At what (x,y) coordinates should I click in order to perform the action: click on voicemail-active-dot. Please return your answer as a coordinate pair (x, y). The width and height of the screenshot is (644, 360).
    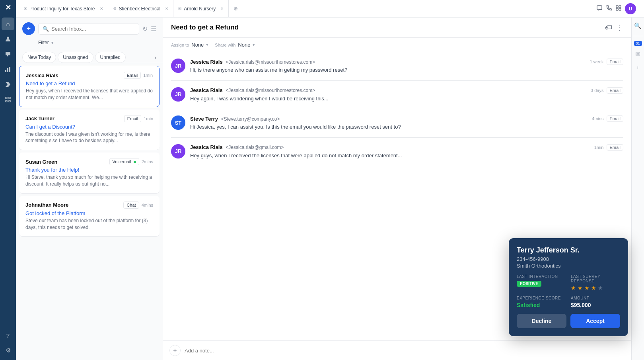
    Looking at the image, I should click on (135, 162).